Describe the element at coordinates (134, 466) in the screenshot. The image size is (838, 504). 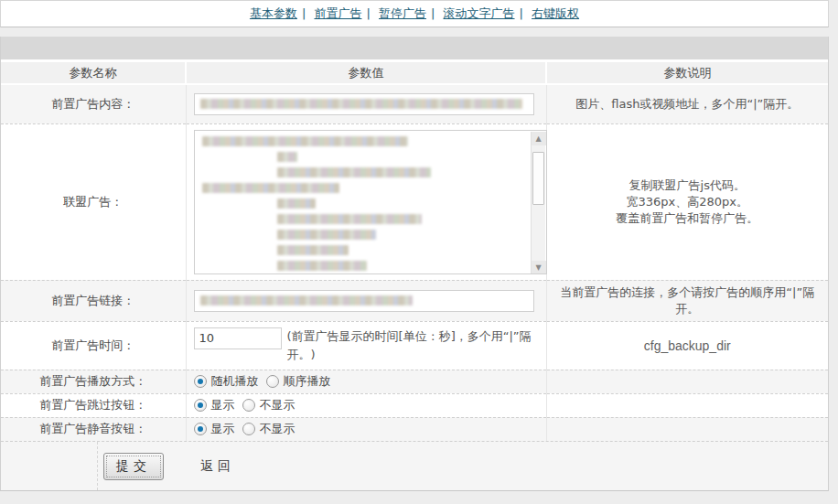
I see `submit-button: 提交` at that location.